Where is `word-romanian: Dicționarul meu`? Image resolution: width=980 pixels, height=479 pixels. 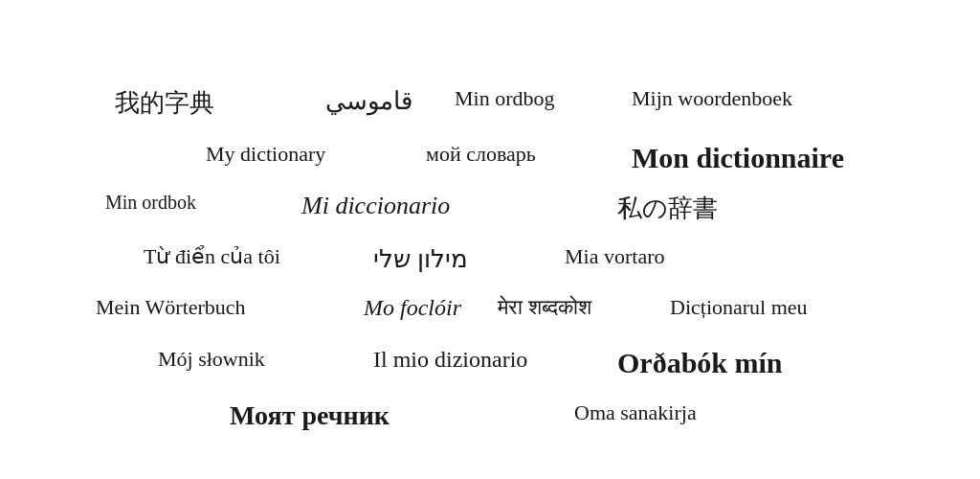
word-romanian: Dicționarul meu is located at coordinates (739, 308).